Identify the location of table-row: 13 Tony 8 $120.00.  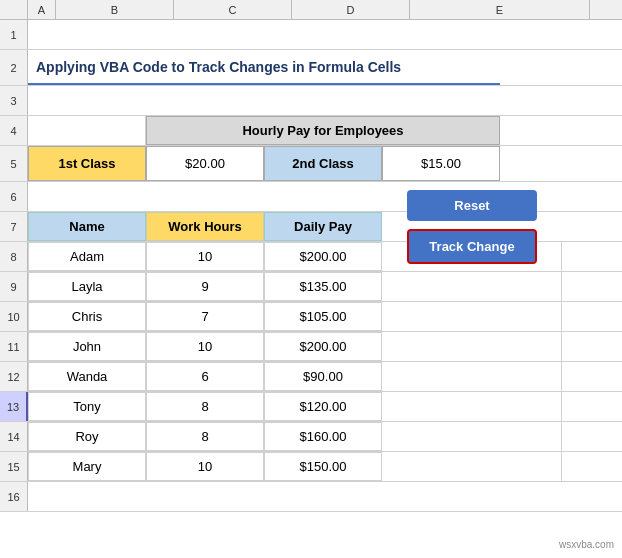
(311, 407).